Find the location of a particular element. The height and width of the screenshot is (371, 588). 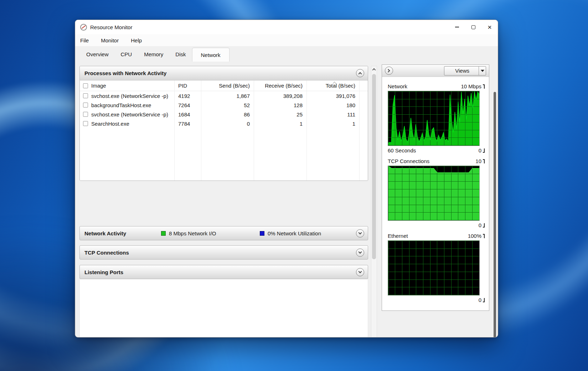

legend-network-io: 8 Mbps Network I/O is located at coordinates (189, 234).